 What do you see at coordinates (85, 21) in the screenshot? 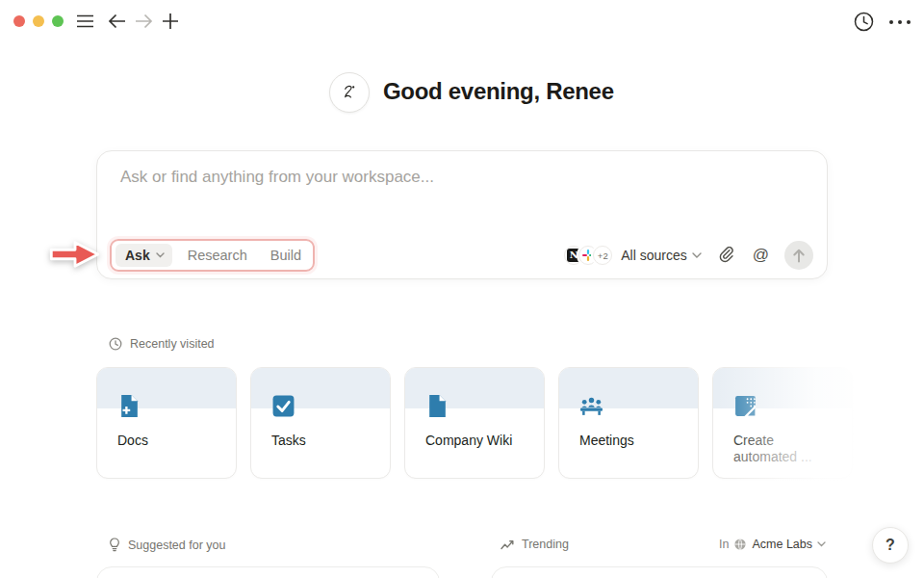
I see `menu-icon` at bounding box center [85, 21].